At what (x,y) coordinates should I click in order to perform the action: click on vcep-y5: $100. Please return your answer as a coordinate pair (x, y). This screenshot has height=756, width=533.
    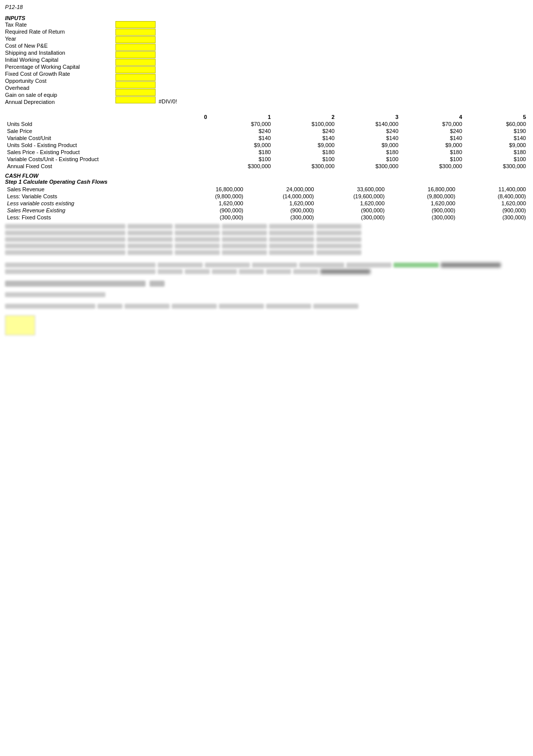
    Looking at the image, I should click on (496, 159).